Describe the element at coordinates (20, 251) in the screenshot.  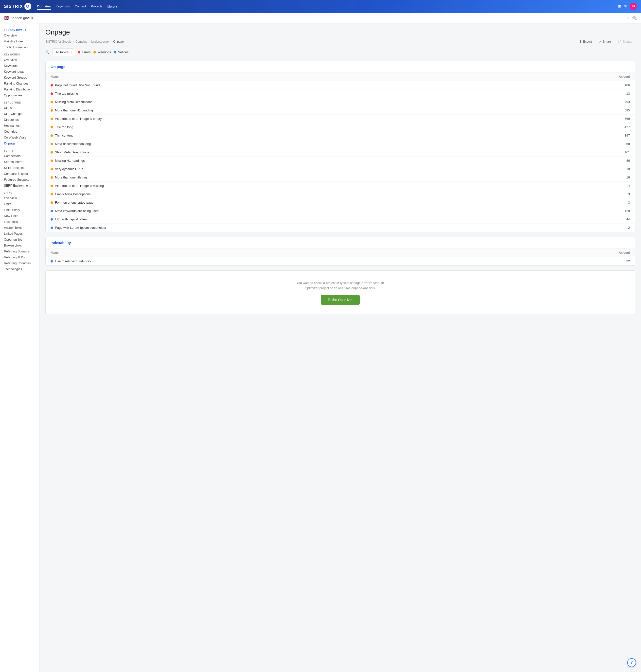
I see `sidebar-item-referring-domains: Referring Domains` at that location.